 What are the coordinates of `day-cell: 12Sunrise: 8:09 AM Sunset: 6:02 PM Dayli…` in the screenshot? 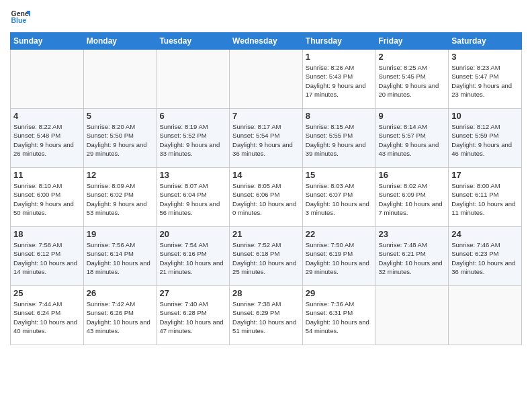 It's located at (120, 197).